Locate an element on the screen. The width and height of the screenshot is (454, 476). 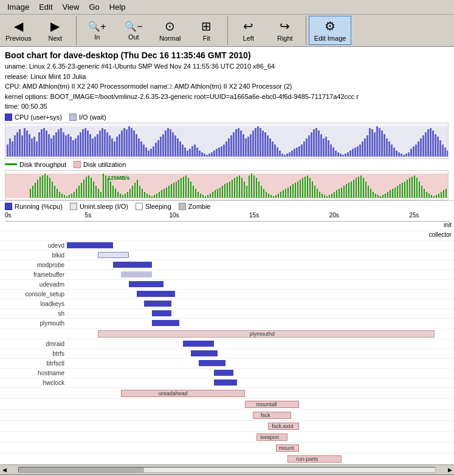
menu-image: Image is located at coordinates (18, 7).